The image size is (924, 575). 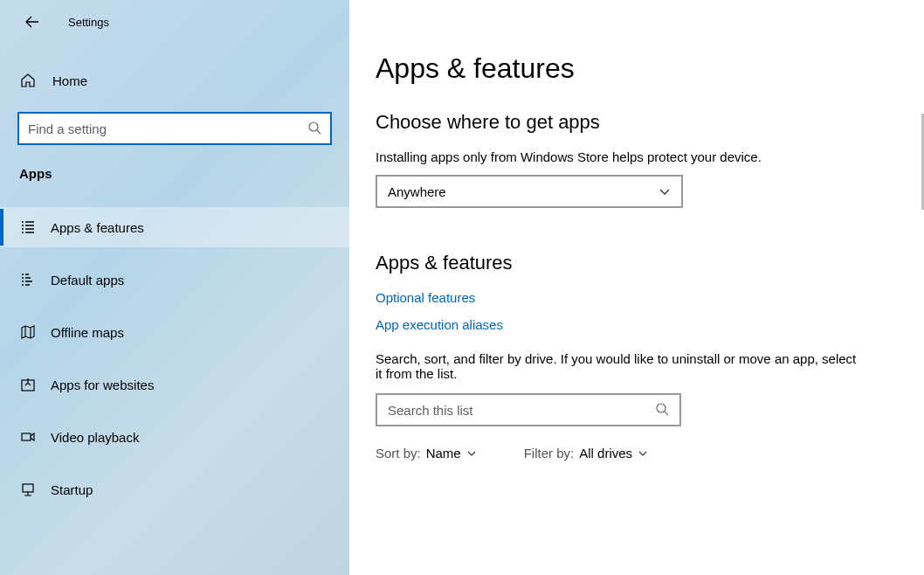 What do you see at coordinates (94, 437) in the screenshot?
I see `nav-label: Video playback` at bounding box center [94, 437].